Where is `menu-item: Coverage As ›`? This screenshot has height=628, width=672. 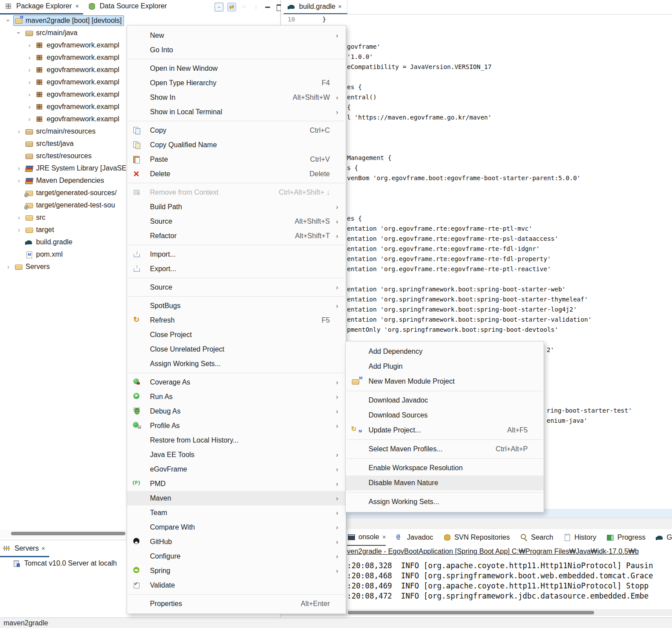
menu-item: Coverage As › is located at coordinates (237, 382).